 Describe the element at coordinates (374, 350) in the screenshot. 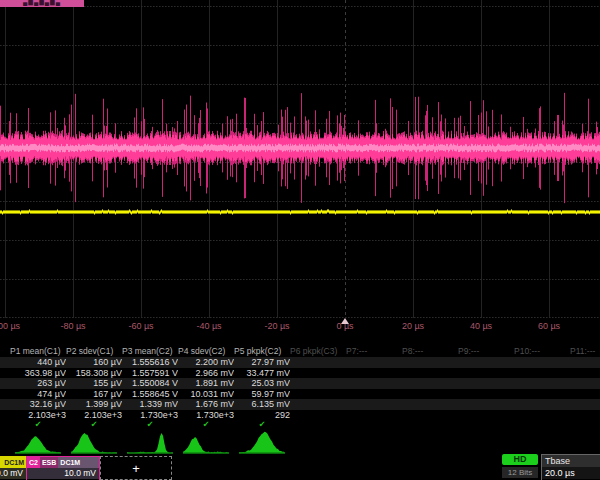

I see `param-header-inactive: P7:---` at that location.